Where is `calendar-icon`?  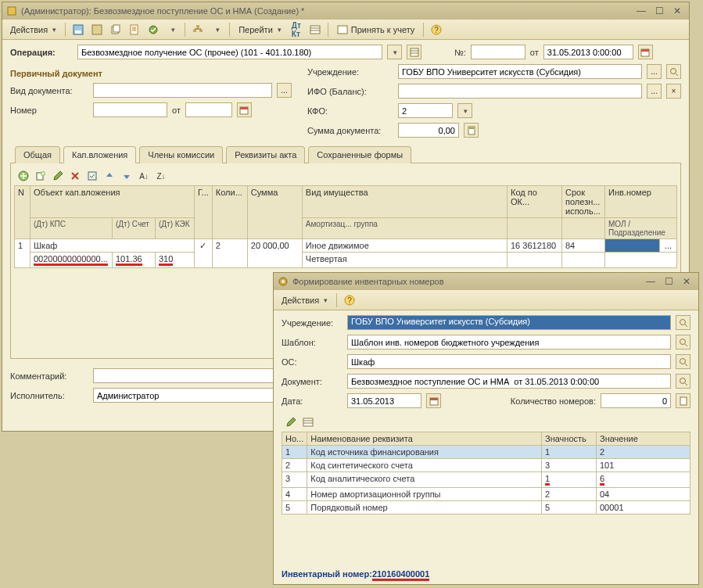
calendar-icon is located at coordinates (646, 52).